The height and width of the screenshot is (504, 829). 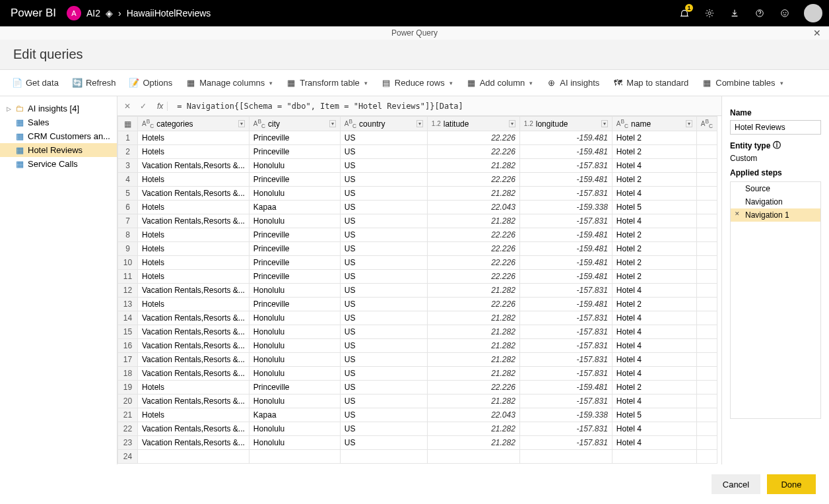 I want to click on column-header: ABC, so click(x=706, y=124).